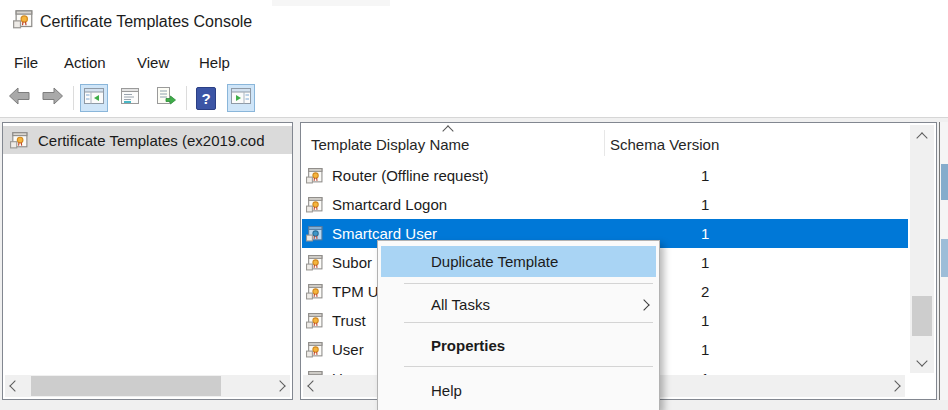  I want to click on menu-item-properties: Properties, so click(518, 346).